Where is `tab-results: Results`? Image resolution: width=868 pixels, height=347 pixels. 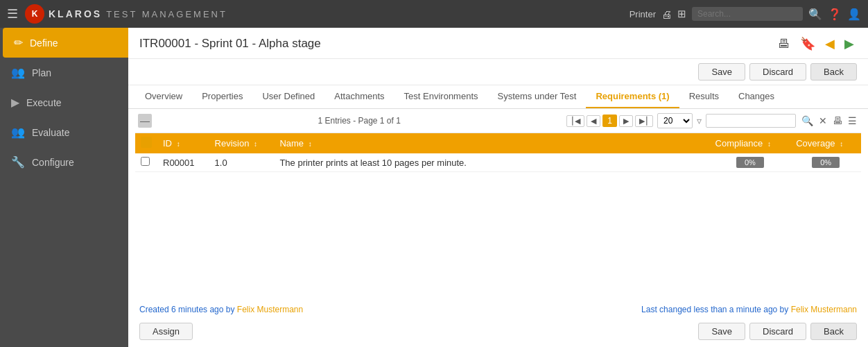
tab-results: Results is located at coordinates (704, 97).